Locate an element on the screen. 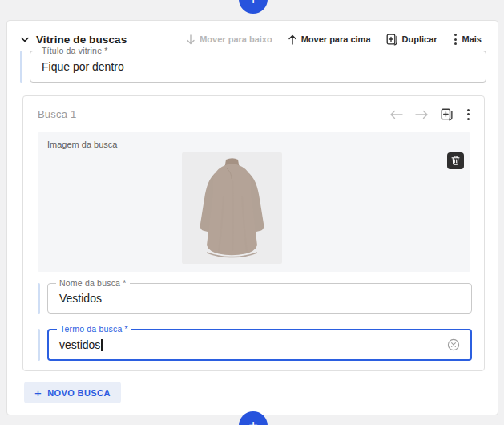 The image size is (504, 425). nome-field-row: Nome da busca * Vestidos is located at coordinates (255, 298).